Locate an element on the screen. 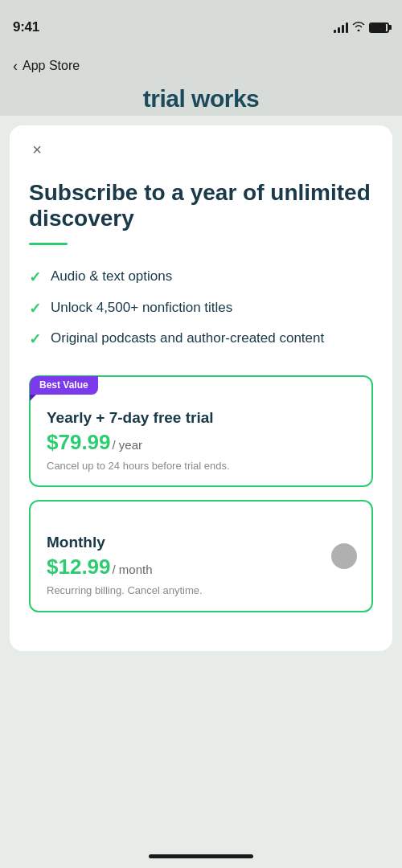  green-underline is located at coordinates (48, 244).